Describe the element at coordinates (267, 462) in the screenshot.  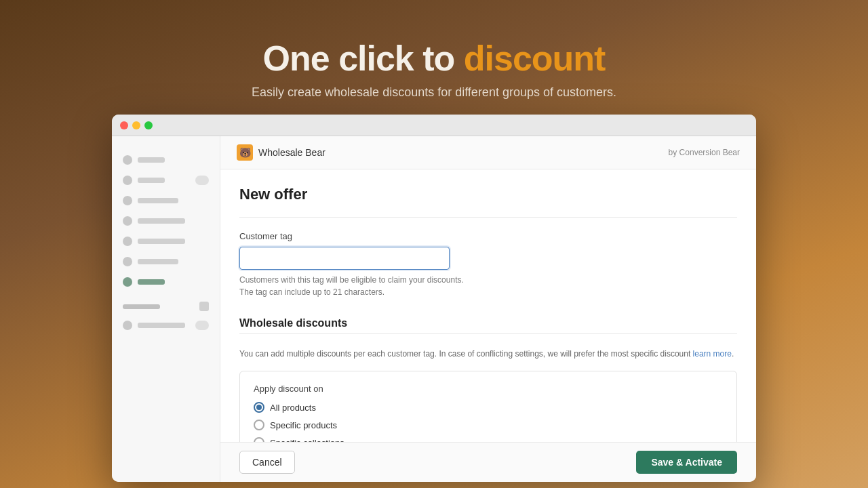
I see `cancel-button: Cancel` at that location.